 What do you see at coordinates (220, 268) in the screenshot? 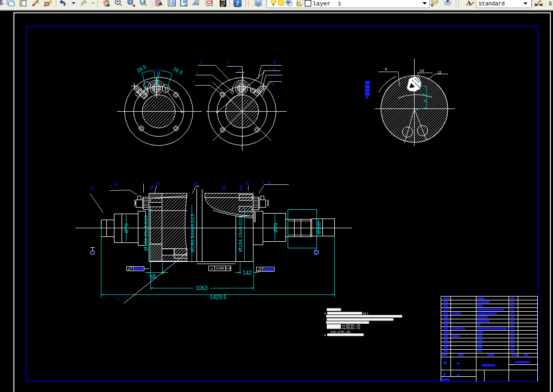
I see `svg-text: 0.008` at bounding box center [220, 268].